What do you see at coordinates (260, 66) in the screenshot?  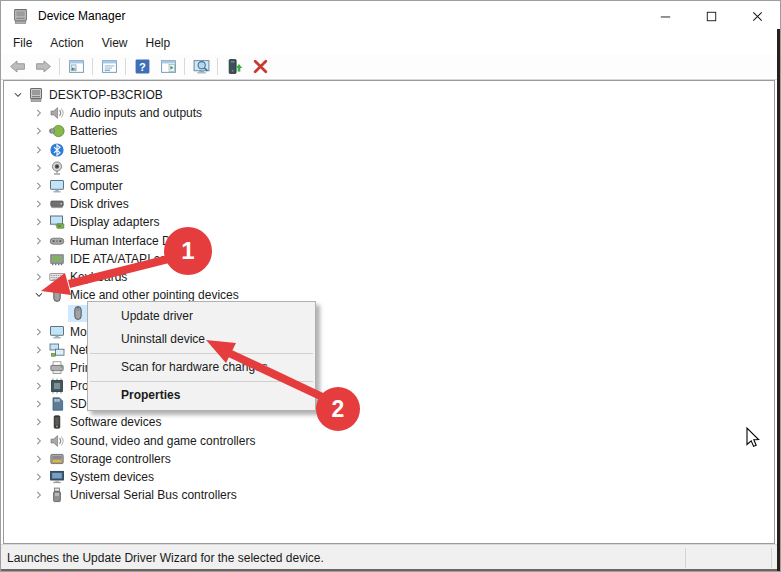 I see `uninstall-device-icon` at bounding box center [260, 66].